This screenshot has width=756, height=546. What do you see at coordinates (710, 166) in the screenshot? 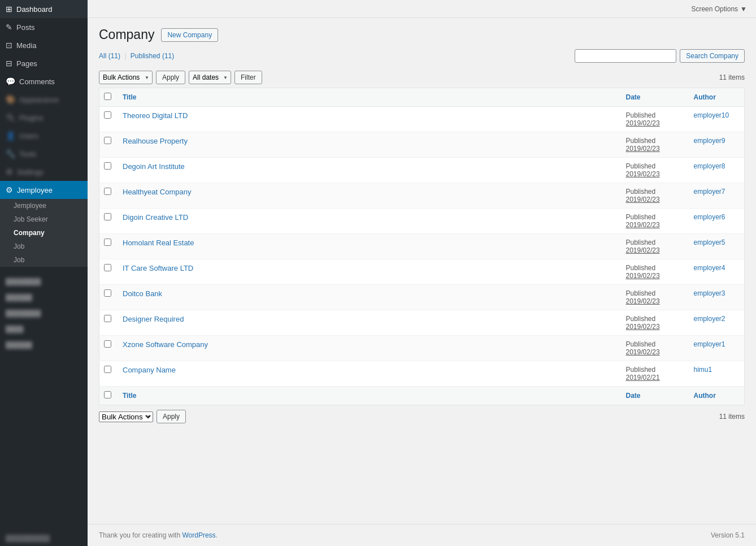
I see `row-author-link: employer8` at bounding box center [710, 166].